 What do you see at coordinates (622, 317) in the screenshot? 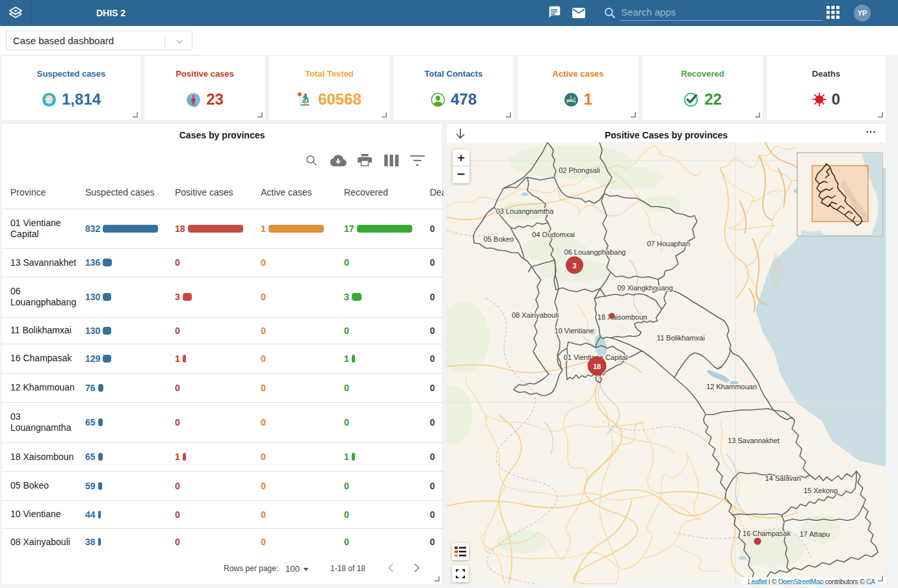
I see `svg-text: 18 Xaisomboun` at bounding box center [622, 317].